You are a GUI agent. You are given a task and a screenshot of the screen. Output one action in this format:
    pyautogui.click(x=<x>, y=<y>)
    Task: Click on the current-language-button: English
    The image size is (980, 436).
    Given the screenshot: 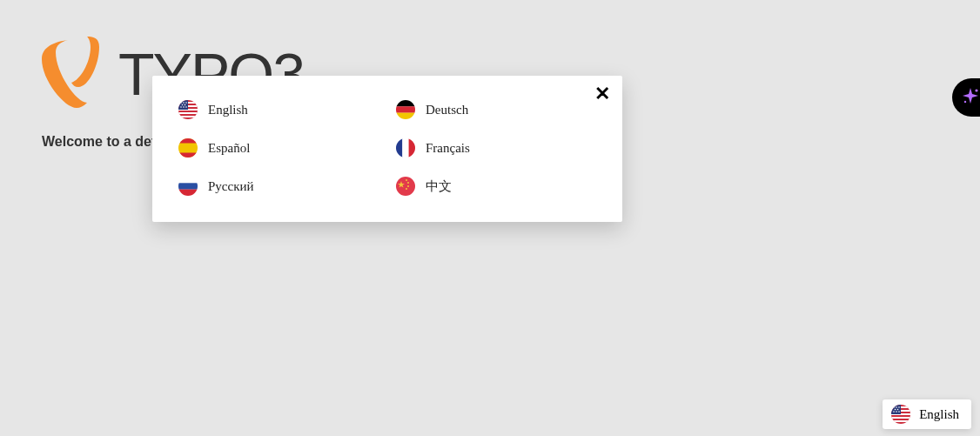 What is the action you would take?
    pyautogui.click(x=927, y=414)
    